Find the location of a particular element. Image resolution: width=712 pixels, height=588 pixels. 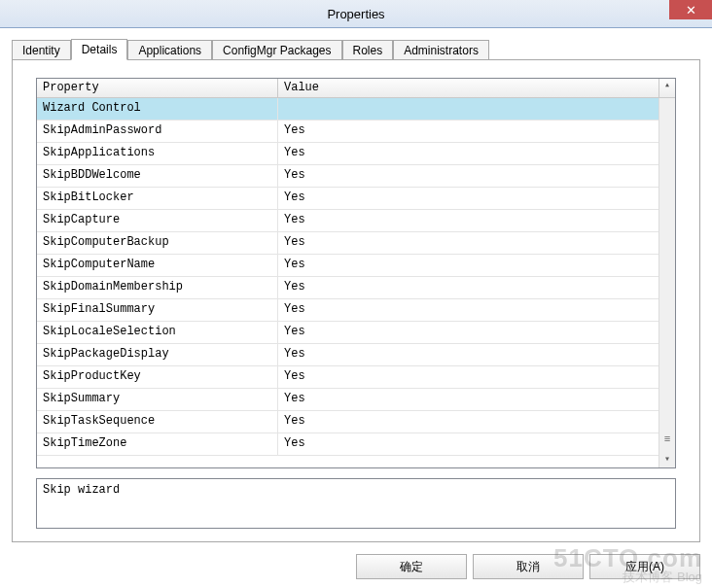

table-row: Wizard Control is located at coordinates (348, 109).